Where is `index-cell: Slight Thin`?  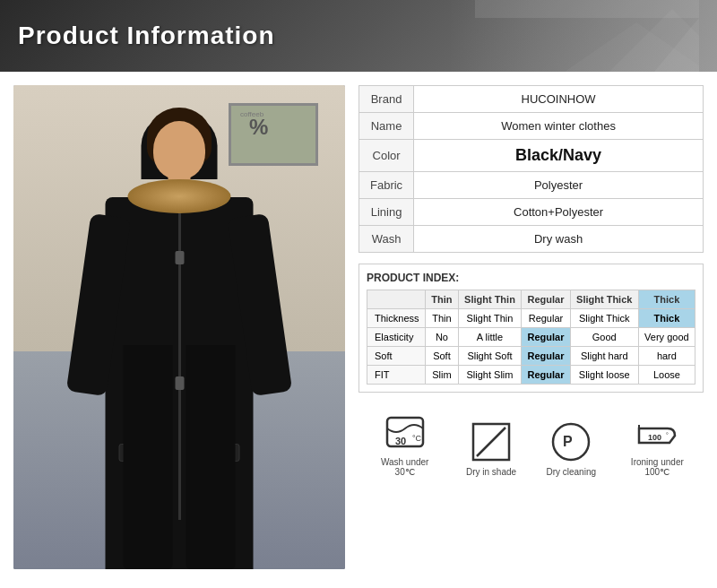 index-cell: Slight Thin is located at coordinates (489, 319).